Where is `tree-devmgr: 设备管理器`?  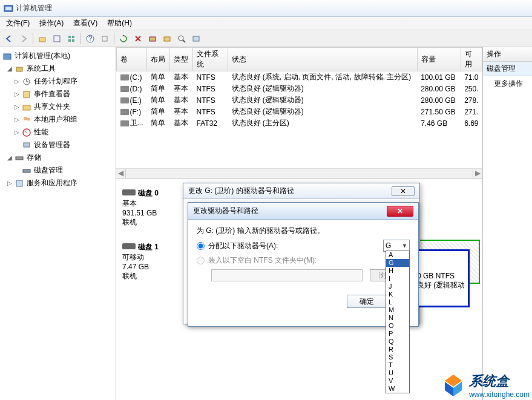 tree-devmgr: 设备管理器 is located at coordinates (58, 145).